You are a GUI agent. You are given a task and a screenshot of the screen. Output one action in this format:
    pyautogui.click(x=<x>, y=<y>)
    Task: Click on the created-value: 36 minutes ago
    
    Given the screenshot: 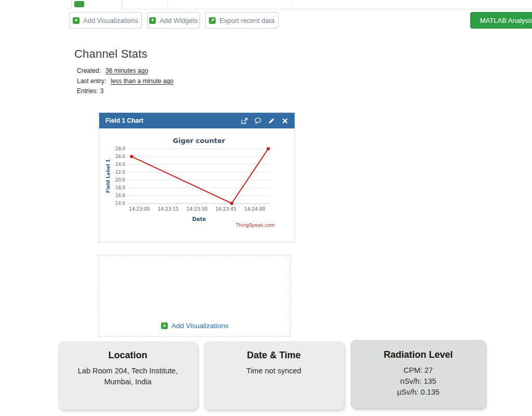 What is the action you would take?
    pyautogui.click(x=127, y=71)
    